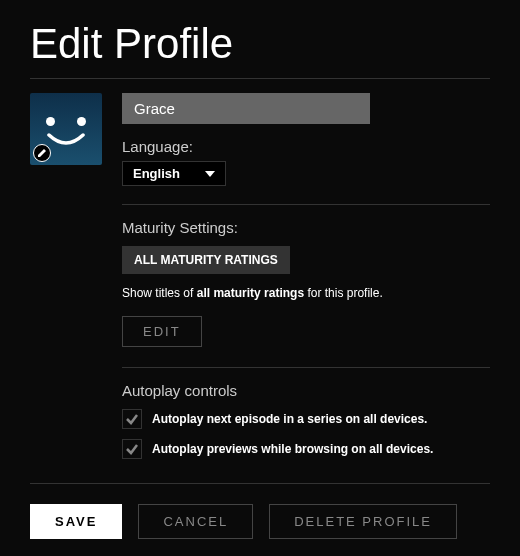 The width and height of the screenshot is (520, 556). Describe the element at coordinates (306, 228) in the screenshot. I see `maturity-label: Maturity Settings:` at that location.